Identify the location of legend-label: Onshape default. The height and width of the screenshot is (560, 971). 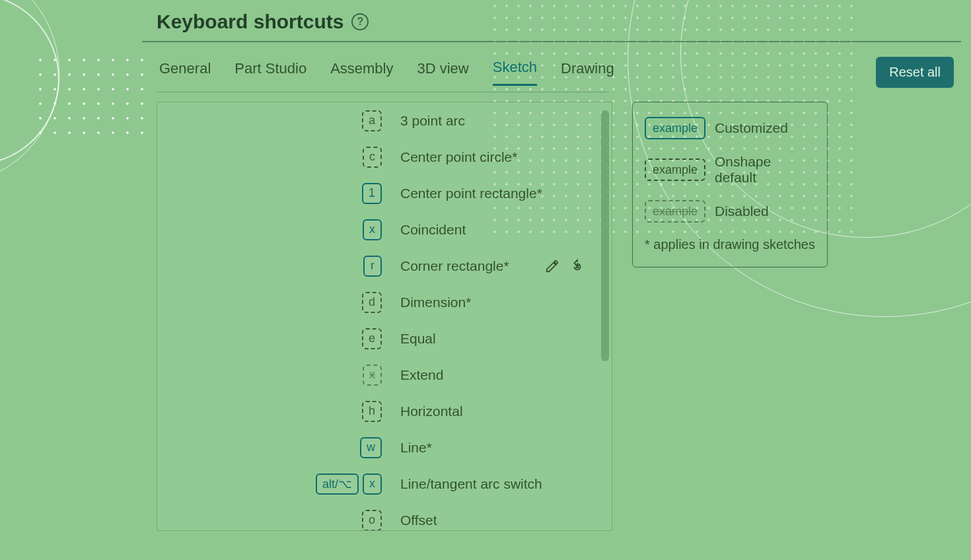
(765, 170).